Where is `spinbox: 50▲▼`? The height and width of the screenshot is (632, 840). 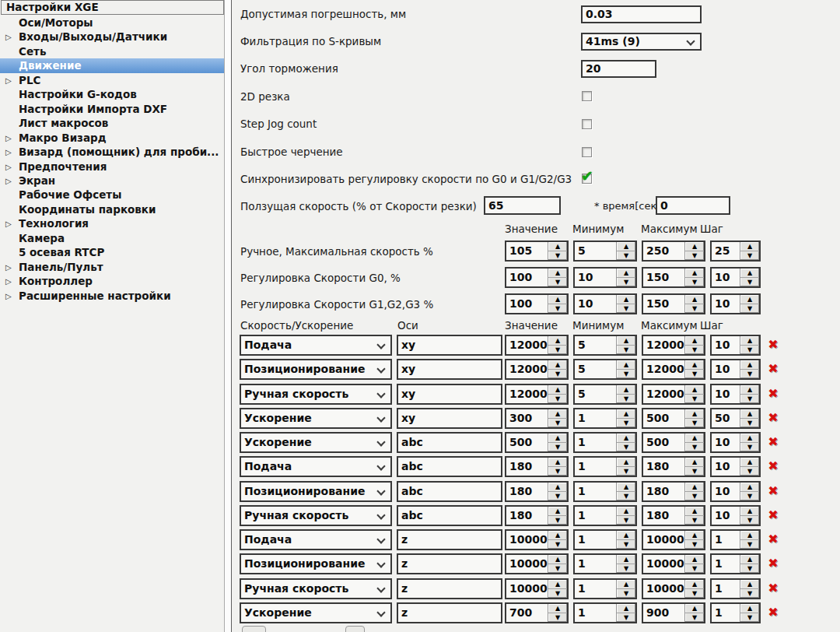
spinbox: 50▲▼ is located at coordinates (736, 419).